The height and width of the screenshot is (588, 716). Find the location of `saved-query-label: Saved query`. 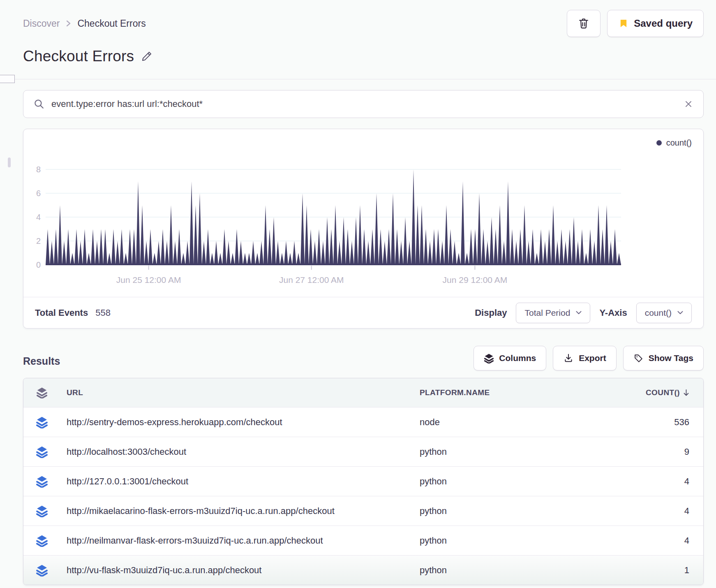

saved-query-label: Saved query is located at coordinates (663, 23).